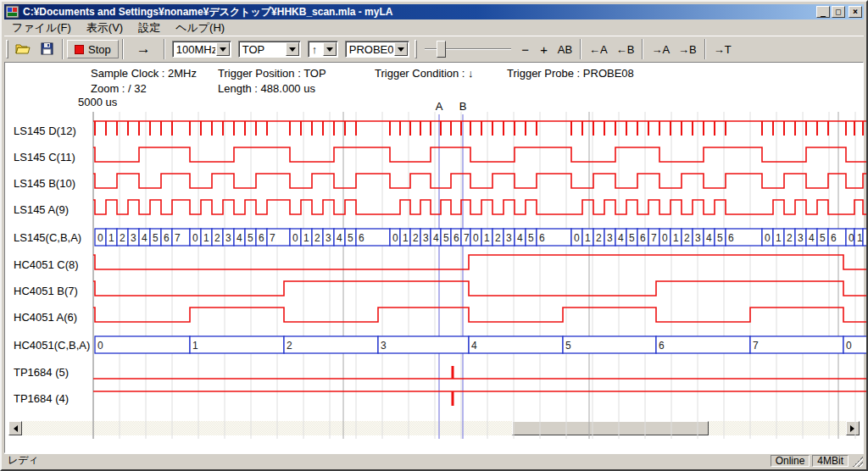 The height and width of the screenshot is (471, 868). I want to click on zoom-readout: Zoom : / 32, so click(119, 88).